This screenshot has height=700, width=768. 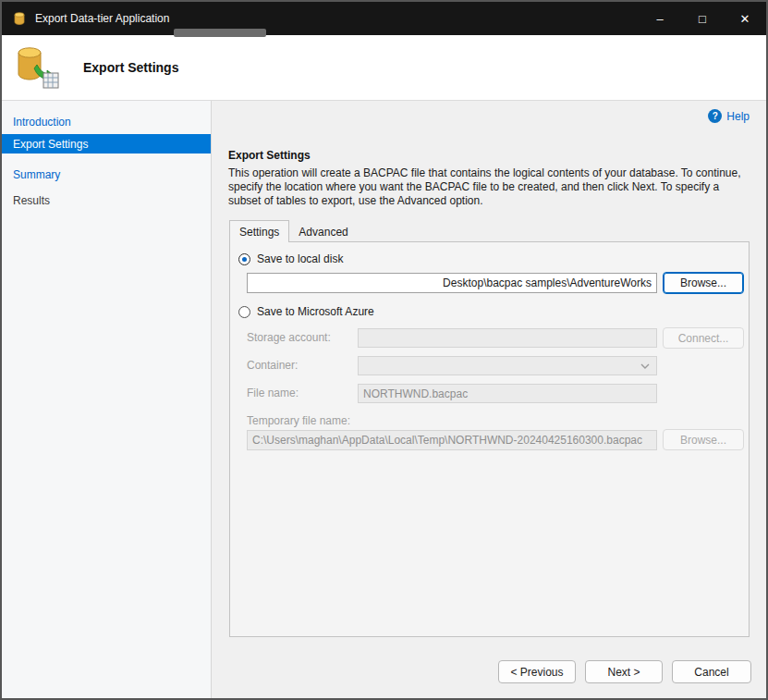 What do you see at coordinates (715, 117) in the screenshot?
I see `help-icon: ?` at bounding box center [715, 117].